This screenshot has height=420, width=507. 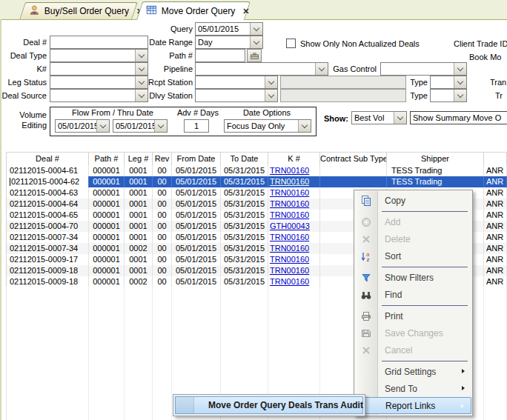 I want to click on table-row: 02112015-0004-6200000100010005/01/201505…, so click(x=256, y=182).